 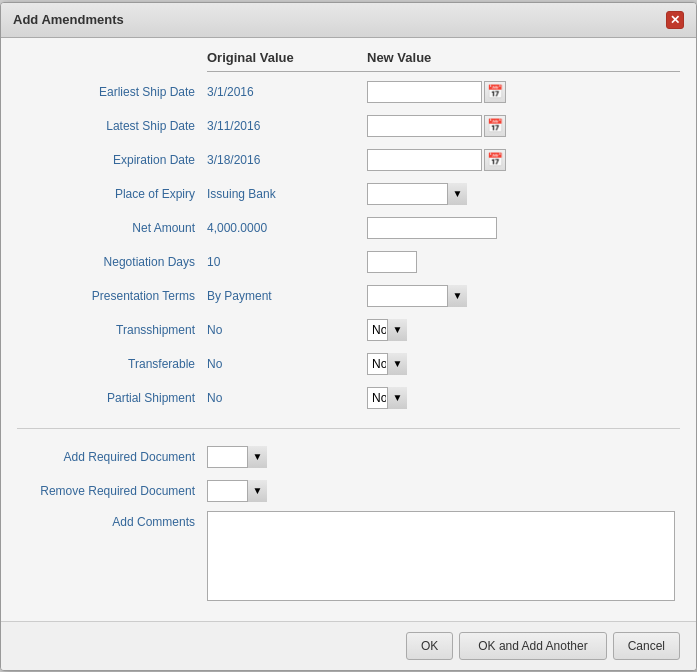 I want to click on original-transshipment: No, so click(x=287, y=330).